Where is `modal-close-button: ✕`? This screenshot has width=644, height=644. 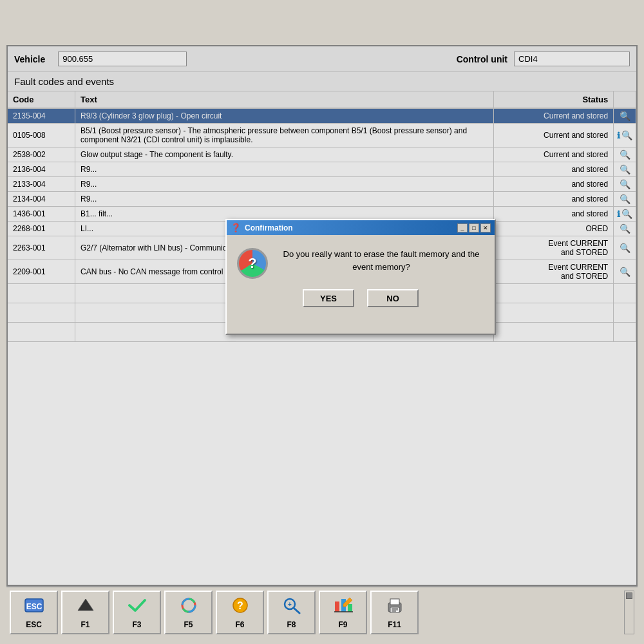
modal-close-button: ✕ is located at coordinates (486, 228).